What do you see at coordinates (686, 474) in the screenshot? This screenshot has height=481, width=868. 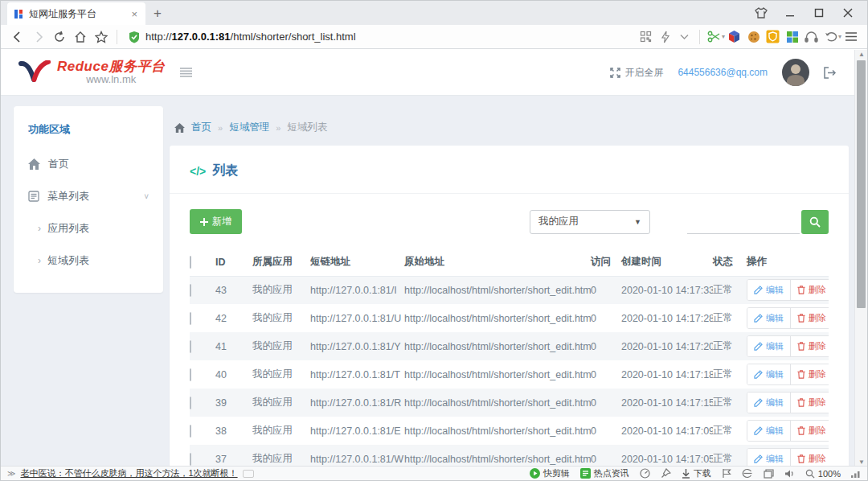 I see `download-icon` at bounding box center [686, 474].